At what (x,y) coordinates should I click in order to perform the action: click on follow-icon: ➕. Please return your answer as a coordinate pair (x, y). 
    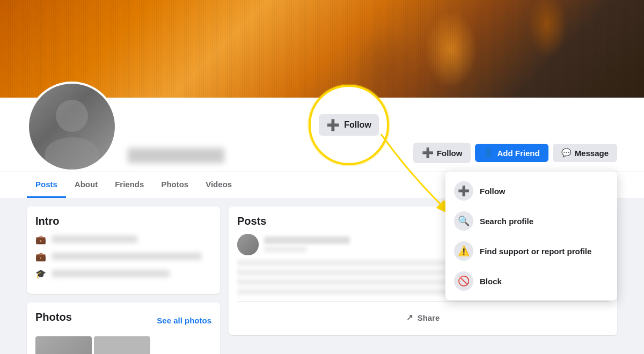
    Looking at the image, I should click on (428, 153).